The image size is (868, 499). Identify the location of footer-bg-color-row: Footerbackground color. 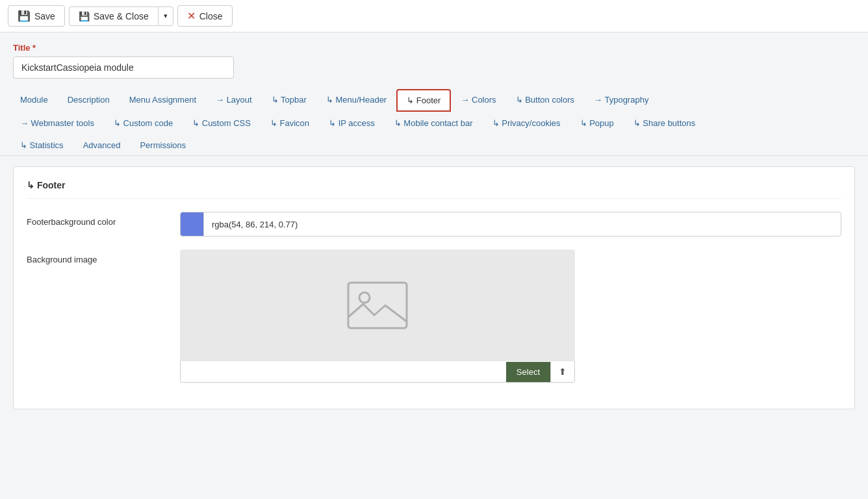
(434, 224).